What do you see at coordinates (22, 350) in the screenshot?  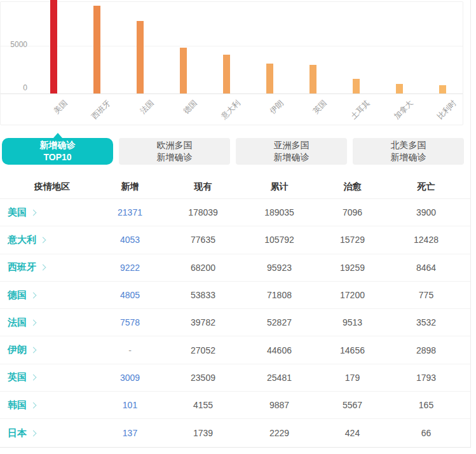 I see `region-link: 伊朗` at bounding box center [22, 350].